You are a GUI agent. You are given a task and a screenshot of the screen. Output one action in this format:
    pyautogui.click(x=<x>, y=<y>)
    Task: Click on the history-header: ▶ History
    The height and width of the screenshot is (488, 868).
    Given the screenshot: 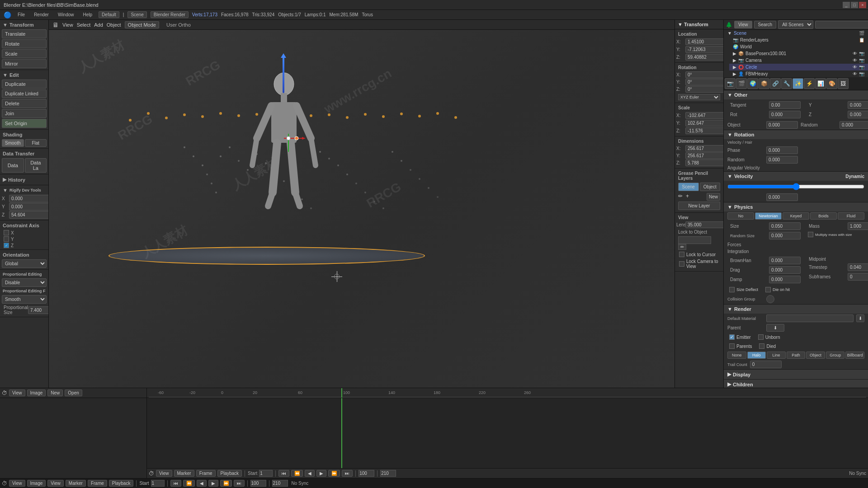 What is the action you would take?
    pyautogui.click(x=24, y=180)
    